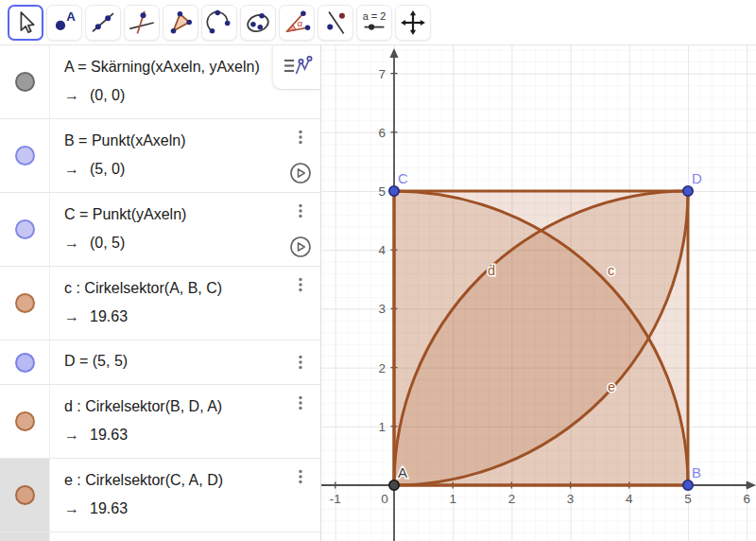 The height and width of the screenshot is (541, 756). What do you see at coordinates (26, 23) in the screenshot?
I see `tool-move-button` at bounding box center [26, 23].